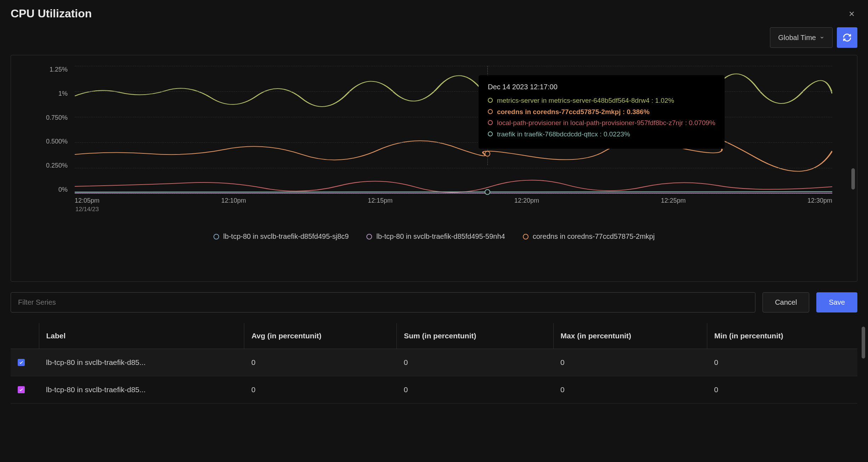 The width and height of the screenshot is (868, 462). What do you see at coordinates (573, 112) in the screenshot?
I see `tooltip-series: coredns in coredns-77ccd57875-2mkpj : 0.…` at bounding box center [573, 112].